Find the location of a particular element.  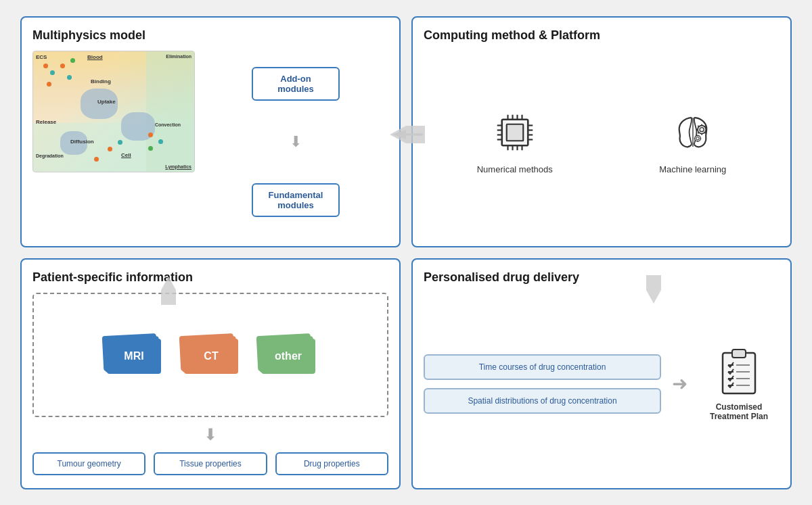

drug-boxes-col: Time courses of drug concentration Spati… is located at coordinates (543, 384).